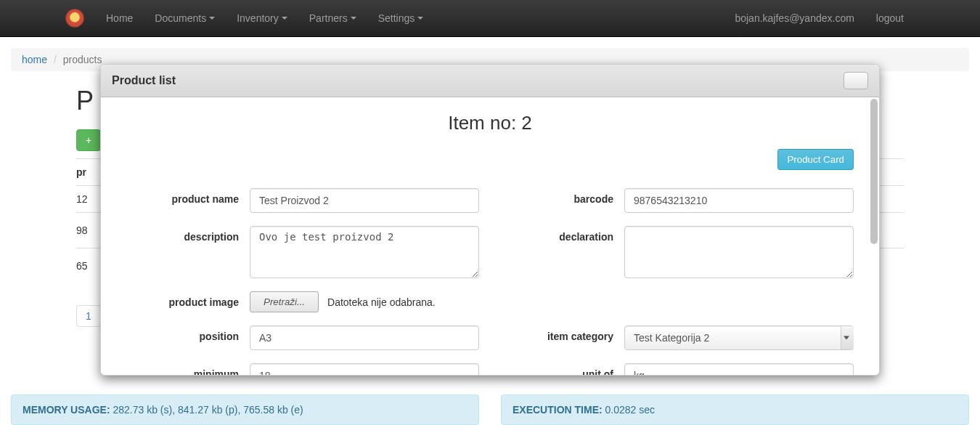 The height and width of the screenshot is (425, 980). I want to click on footer-row: MEMORY USAGE: 282.73 kb (s), 841.27 kb (…, so click(490, 410).